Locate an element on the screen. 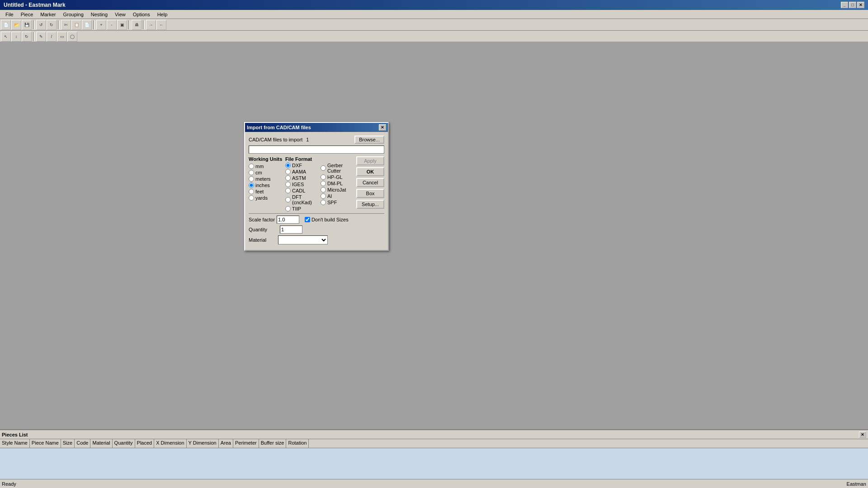 This screenshot has height=488, width=868. fmt-tiip: TIIP is located at coordinates (302, 209).